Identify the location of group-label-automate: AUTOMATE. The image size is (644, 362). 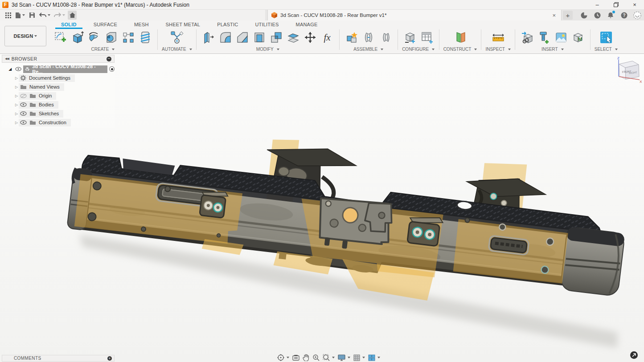
(177, 49).